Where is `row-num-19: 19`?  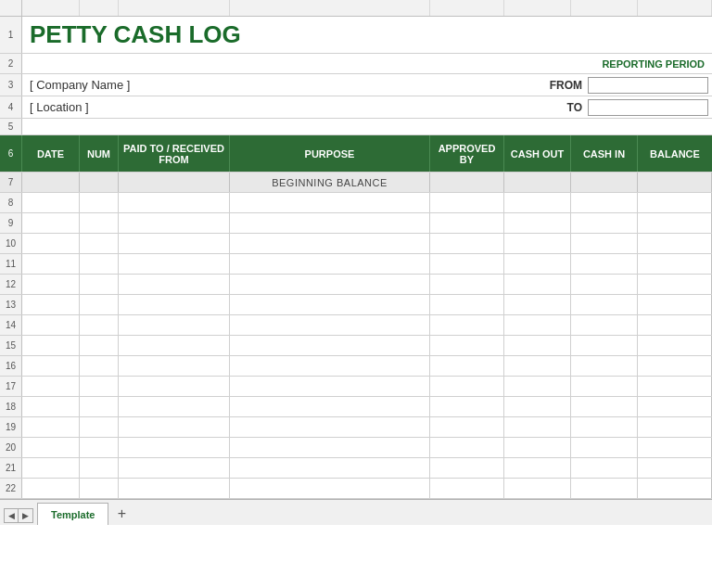
row-num-19: 19 is located at coordinates (11, 427).